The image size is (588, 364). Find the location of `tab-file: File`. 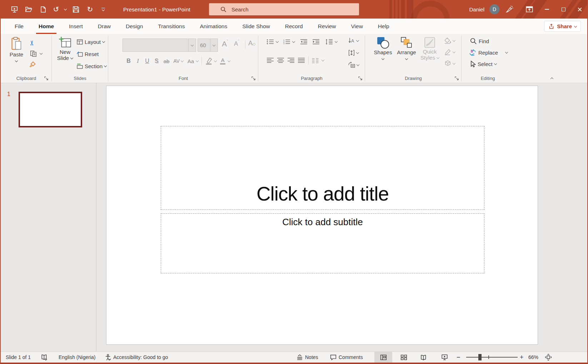

tab-file: File is located at coordinates (19, 26).